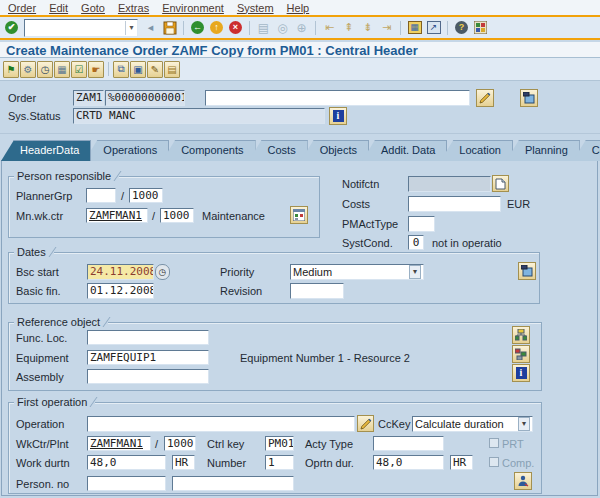  Describe the element at coordinates (462, 462) in the screenshot. I see `oprtn-dur-unit-field: HR` at that location.